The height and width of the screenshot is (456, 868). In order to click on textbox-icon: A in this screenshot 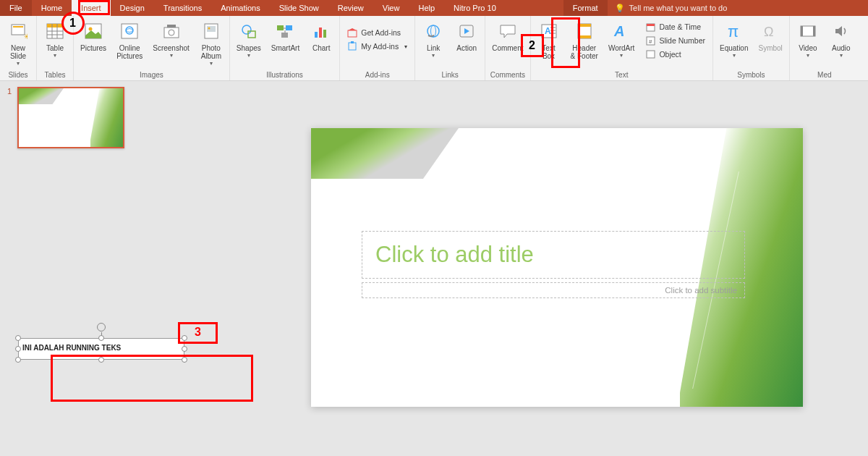, I will do `click(549, 31)`.